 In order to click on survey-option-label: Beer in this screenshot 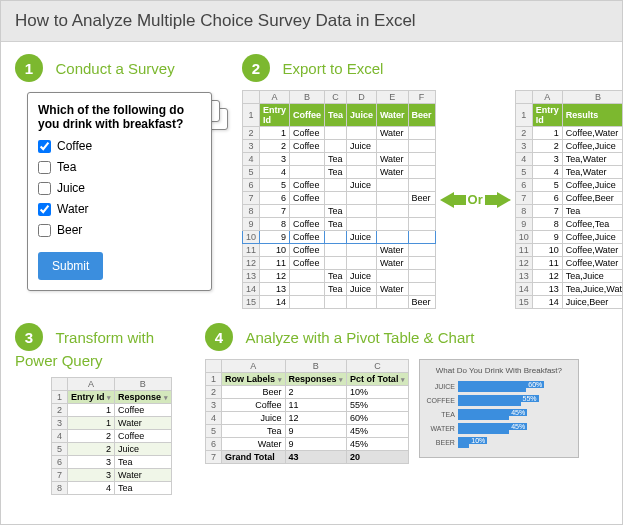, I will do `click(70, 230)`.